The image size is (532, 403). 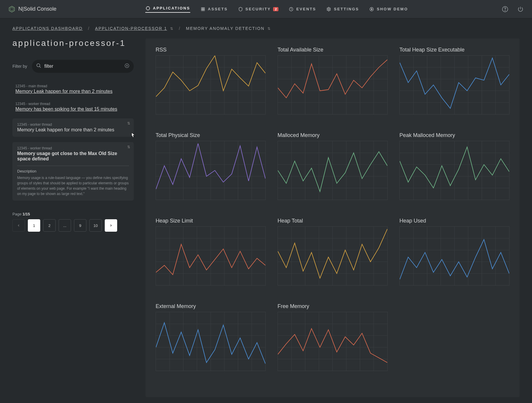 I want to click on nav-applications-label: APPLICATIONS, so click(x=172, y=8).